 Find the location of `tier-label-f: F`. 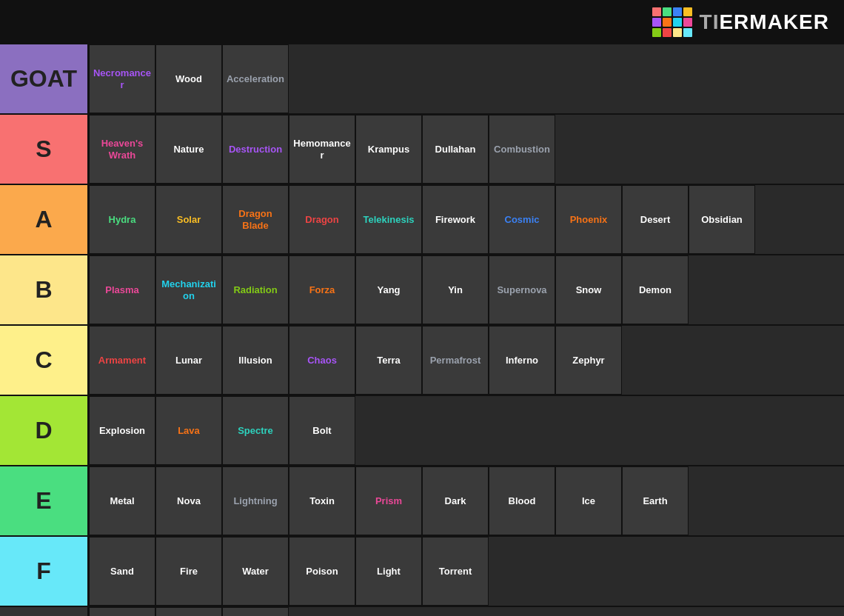

tier-label-f: F is located at coordinates (44, 572).